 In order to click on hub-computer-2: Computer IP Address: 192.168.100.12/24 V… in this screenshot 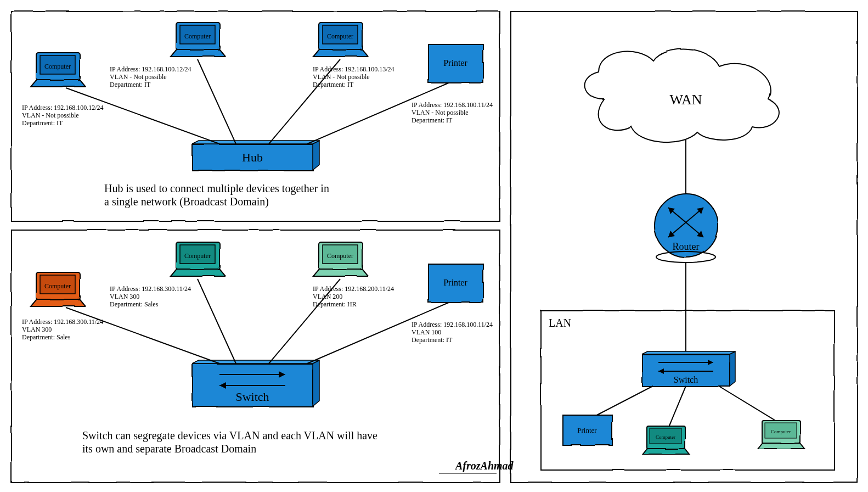, I will do `click(167, 55)`.